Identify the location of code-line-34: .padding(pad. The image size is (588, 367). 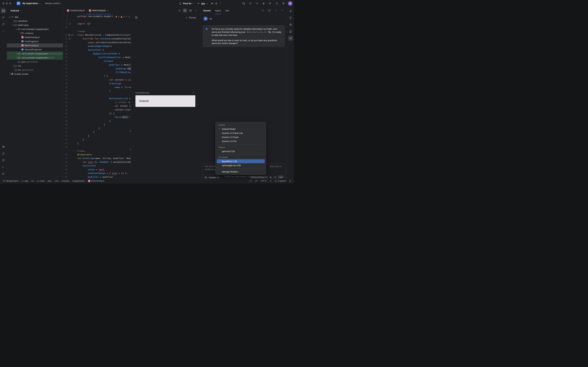
(104, 68).